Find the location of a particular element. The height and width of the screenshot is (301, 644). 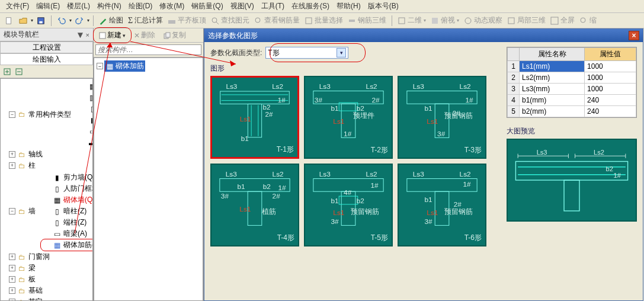

tab-project-setup: 工程设置 is located at coordinates (46, 47).